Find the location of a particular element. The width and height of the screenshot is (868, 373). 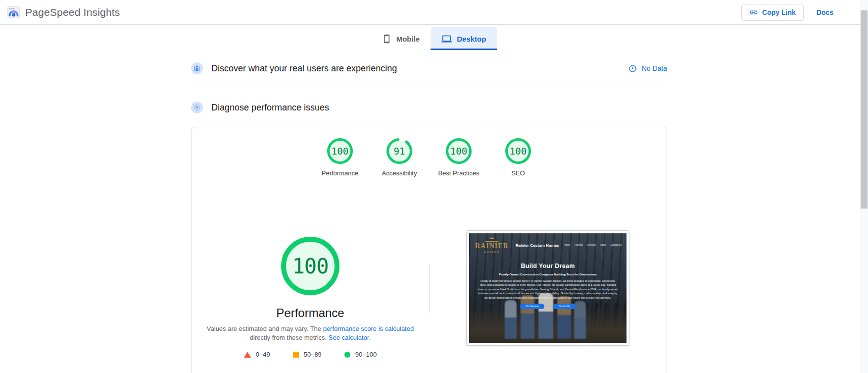

link-icon is located at coordinates (754, 12).